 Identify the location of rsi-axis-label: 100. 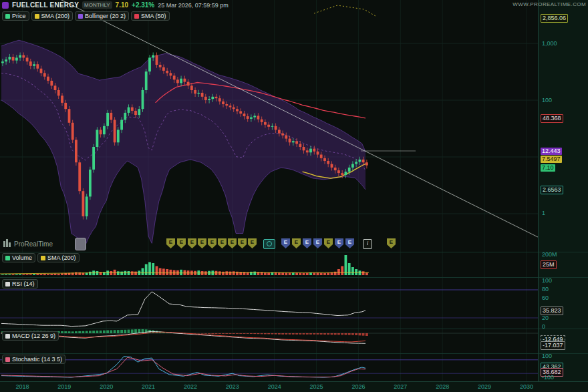
(547, 280).